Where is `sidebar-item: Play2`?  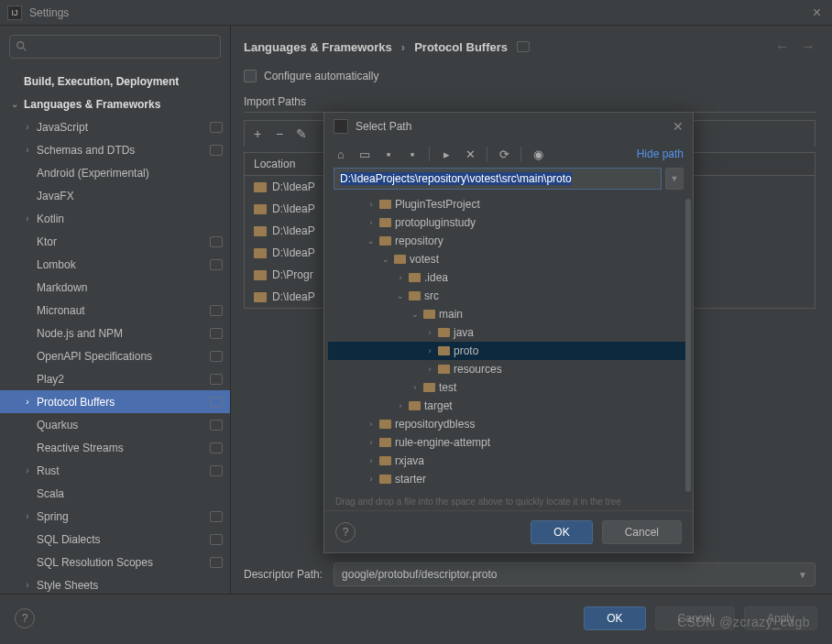 sidebar-item: Play2 is located at coordinates (115, 379).